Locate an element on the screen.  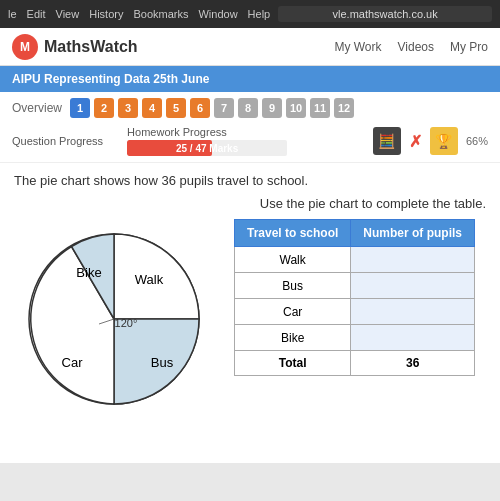
bus-label: Bus is located at coordinates (162, 362).